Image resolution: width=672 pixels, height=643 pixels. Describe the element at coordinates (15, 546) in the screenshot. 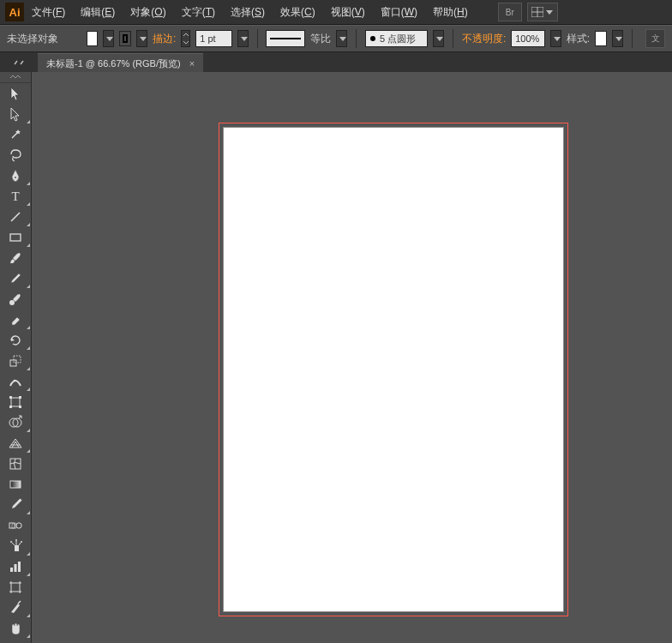

I see `tool-symbol-sprayer` at that location.